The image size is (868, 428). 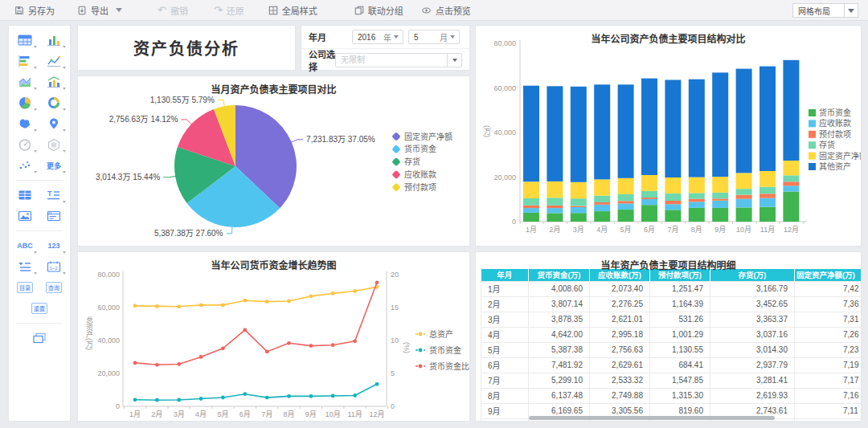 What do you see at coordinates (379, 10) in the screenshot?
I see `linkage-button: 联动分组` at bounding box center [379, 10].